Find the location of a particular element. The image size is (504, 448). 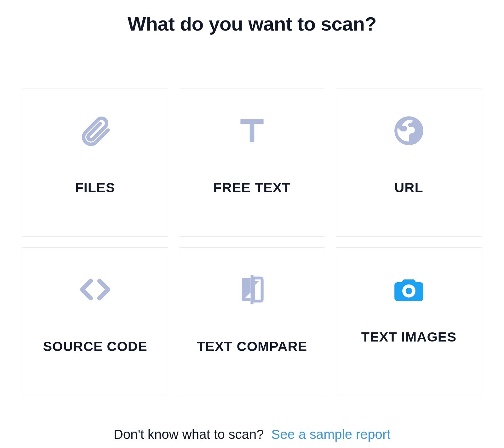

option-text-images: TEXT IMAGES is located at coordinates (409, 321).